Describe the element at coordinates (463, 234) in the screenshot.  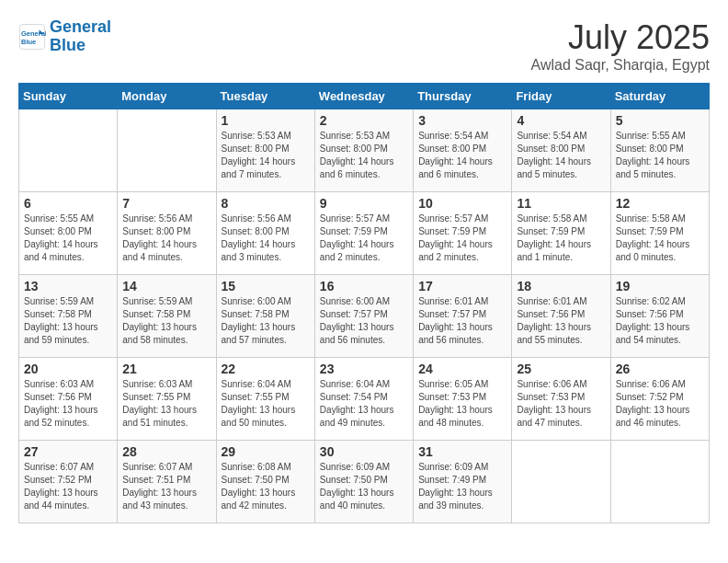
I see `calendar-cell: 10Sunrise: 5:57 AM Sunset: 7:59 PM Dayli…` at that location.